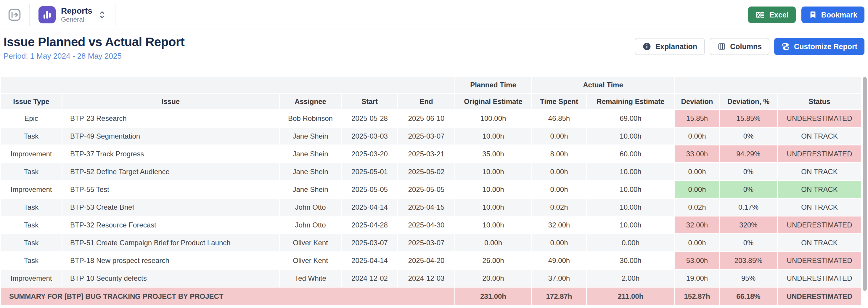  Describe the element at coordinates (310, 243) in the screenshot. I see `cell-assignee: Oliver Kent` at that location.